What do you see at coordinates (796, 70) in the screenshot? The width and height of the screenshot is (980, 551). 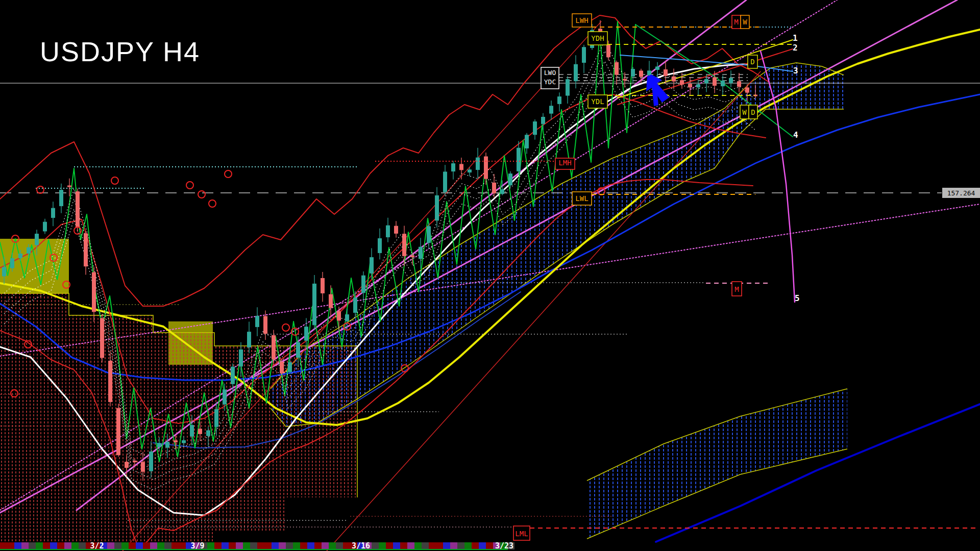 I see `fan-line-number-3: 3` at bounding box center [796, 70].